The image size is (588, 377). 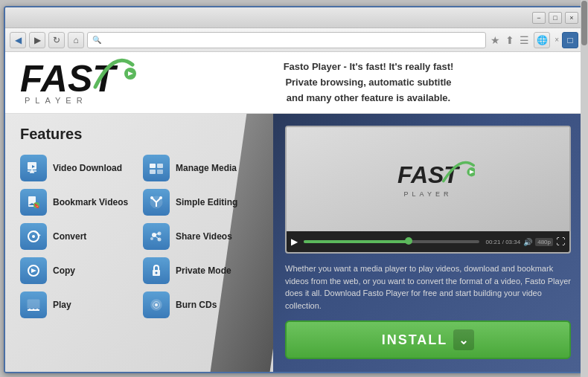 I want to click on logo-wrapper: FAST, so click(x=87, y=79).